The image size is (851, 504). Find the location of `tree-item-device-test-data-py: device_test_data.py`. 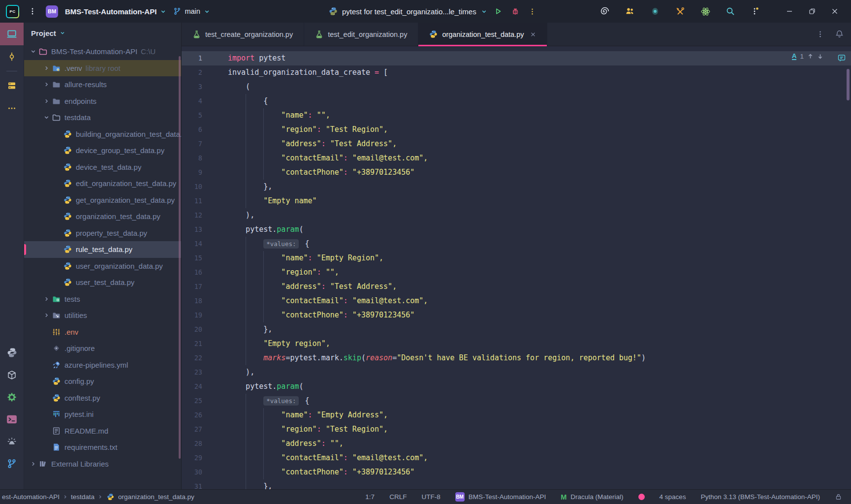

tree-item-device-test-data-py: device_test_data.py is located at coordinates (102, 167).